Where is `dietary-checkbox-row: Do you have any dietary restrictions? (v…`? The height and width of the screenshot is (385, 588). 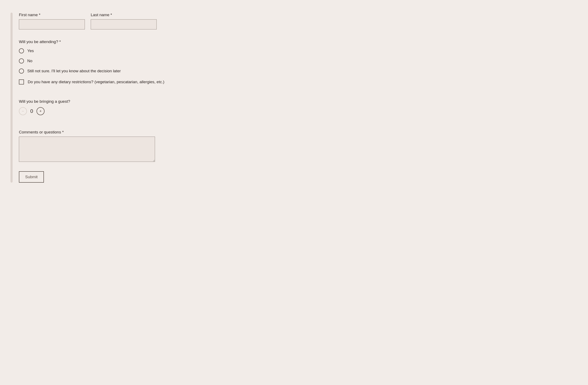 dietary-checkbox-row: Do you have any dietary restrictions? (v… is located at coordinates (161, 82).